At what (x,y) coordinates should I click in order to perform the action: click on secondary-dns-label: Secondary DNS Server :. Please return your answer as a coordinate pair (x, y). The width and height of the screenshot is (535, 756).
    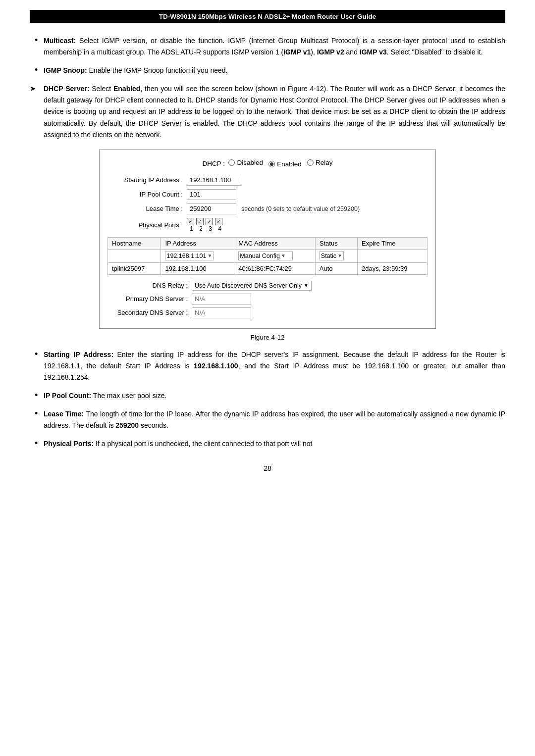
    Looking at the image, I should click on (150, 313).